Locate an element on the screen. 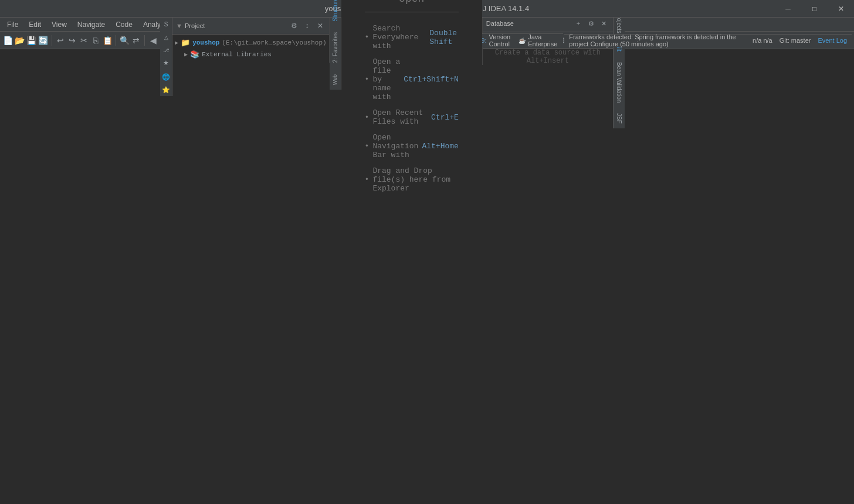 The height and width of the screenshot is (504, 854). redo-btn: ↪ is located at coordinates (72, 40).